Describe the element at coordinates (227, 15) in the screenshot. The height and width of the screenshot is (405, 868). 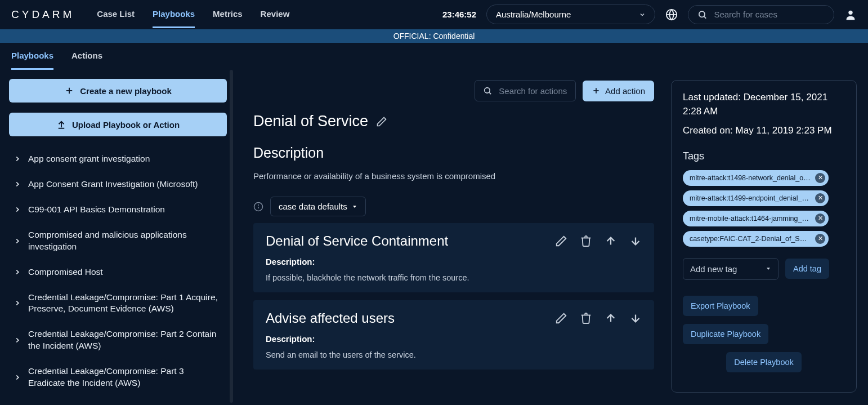
I see `nav-metrics: Metrics` at that location.